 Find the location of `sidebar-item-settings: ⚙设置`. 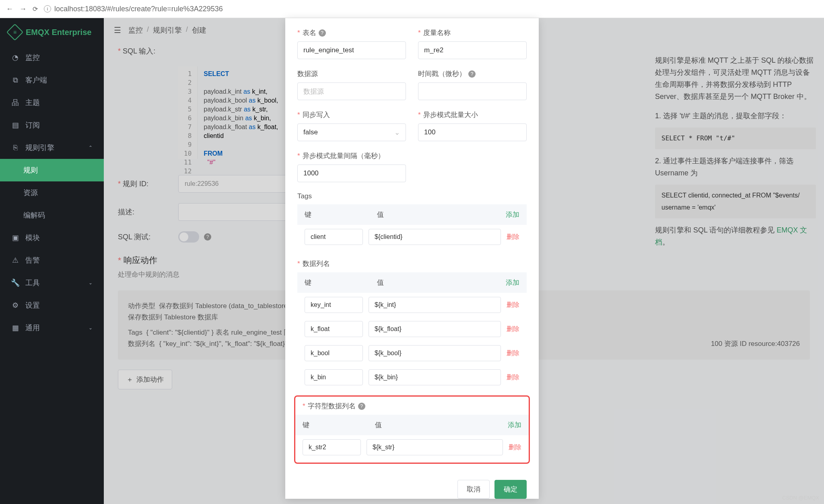

sidebar-item-settings: ⚙设置 is located at coordinates (52, 305).